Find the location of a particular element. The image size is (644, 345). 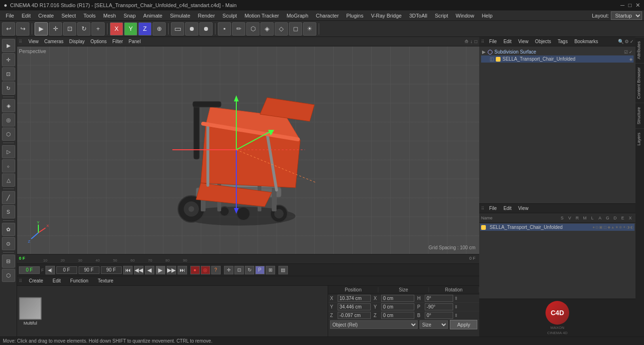

layout-select: Startup is located at coordinates (626, 16).